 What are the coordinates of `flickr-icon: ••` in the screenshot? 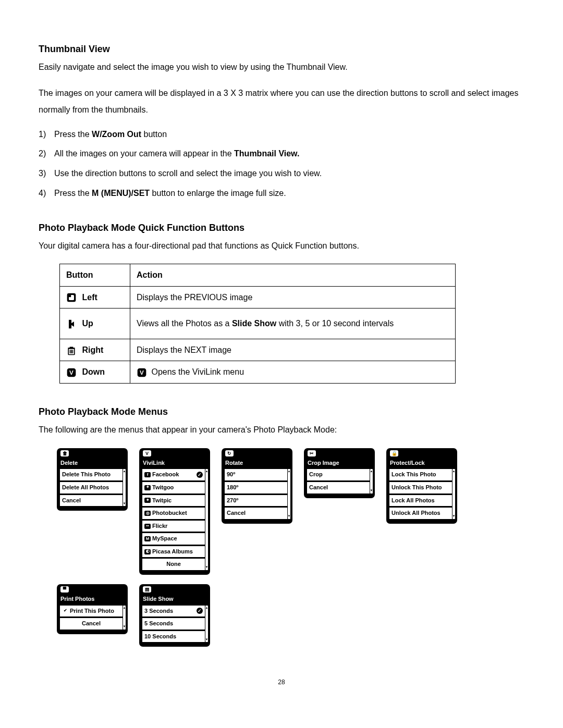 It's located at (148, 526).